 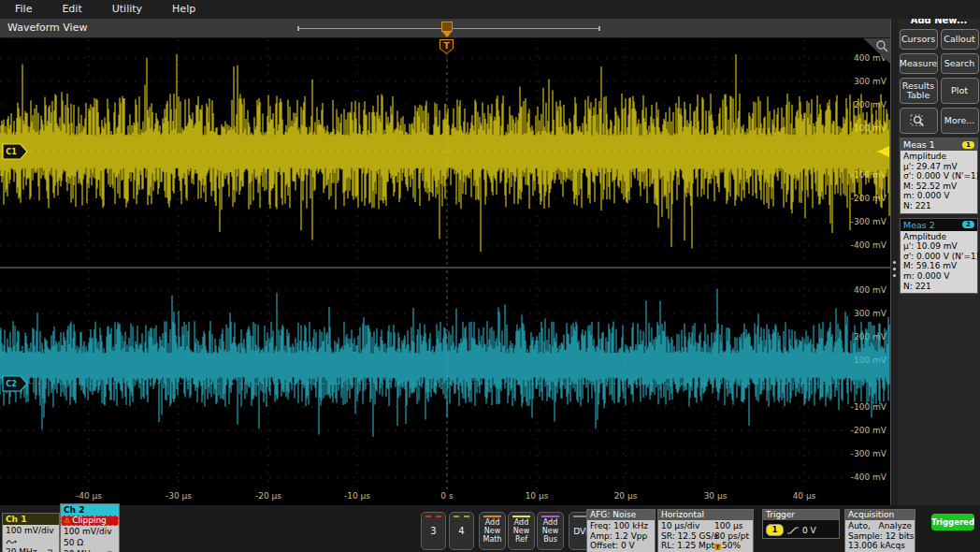 I want to click on waveform-view-title: Waveform View, so click(x=47, y=28).